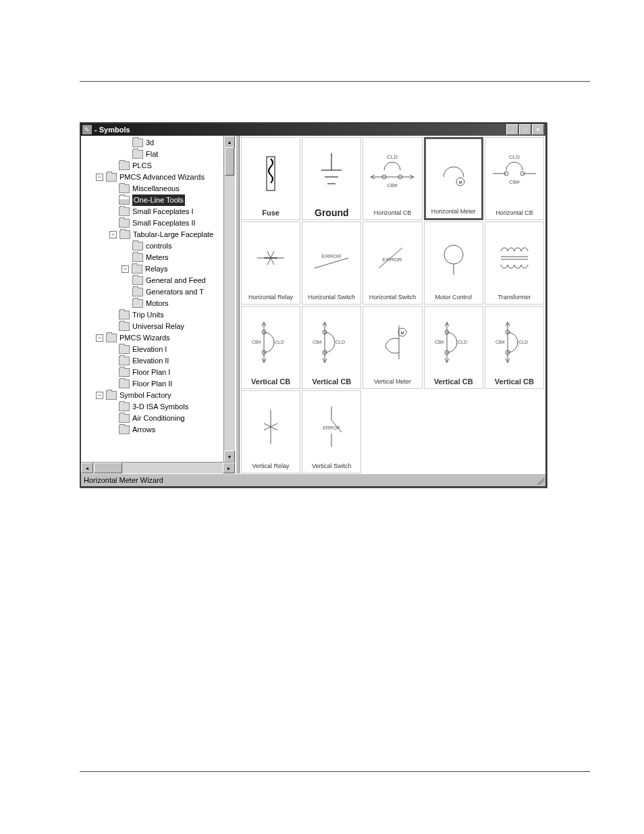 Image resolution: width=644 pixels, height=834 pixels. I want to click on symbol-cell: Ground, so click(331, 178).